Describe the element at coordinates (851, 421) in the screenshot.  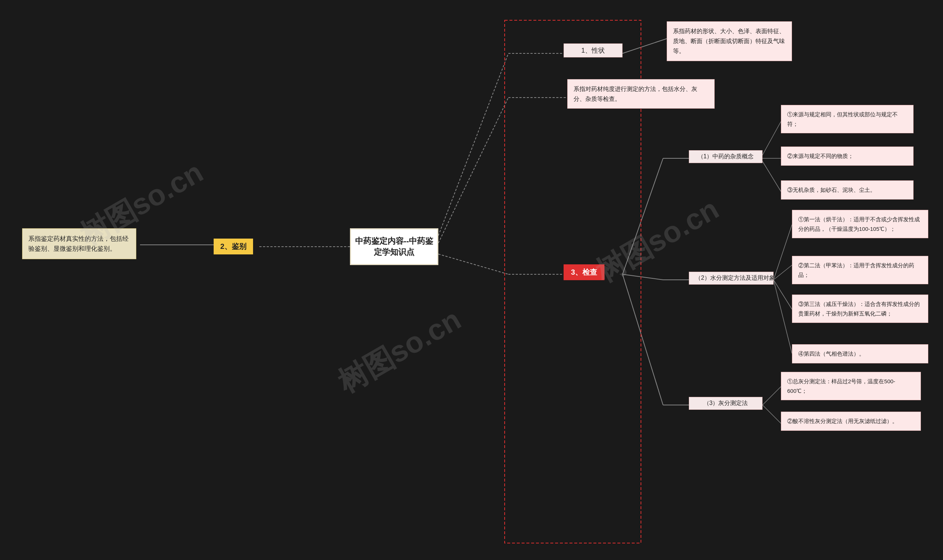
I see `huifen-item-2: ②酸不溶性灰分测定法（用无灰滤纸过滤）。` at that location.